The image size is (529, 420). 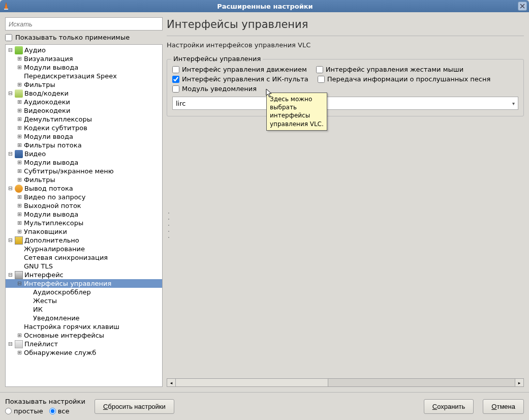 I want to click on tree-item-label: Видеокодеки, so click(x=47, y=111).